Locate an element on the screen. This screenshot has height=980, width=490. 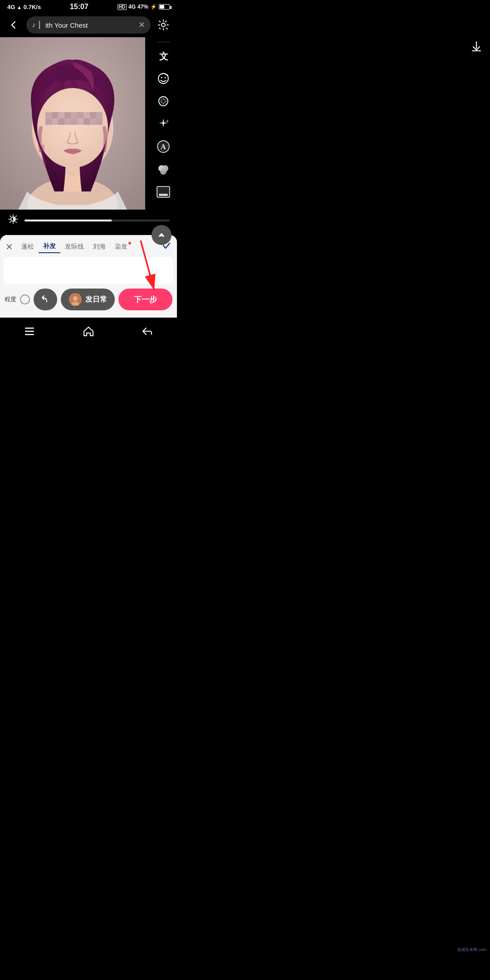
daily-post-button: 发日常 is located at coordinates (88, 299).